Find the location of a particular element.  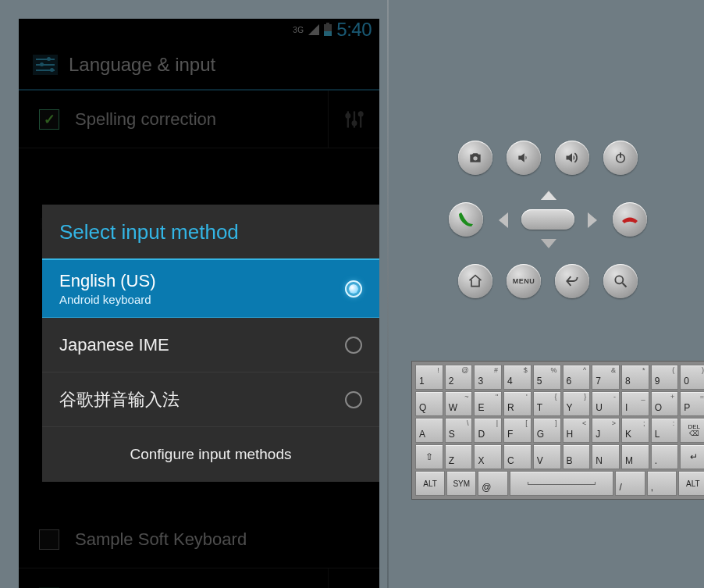

key-5: 5% is located at coordinates (547, 377).